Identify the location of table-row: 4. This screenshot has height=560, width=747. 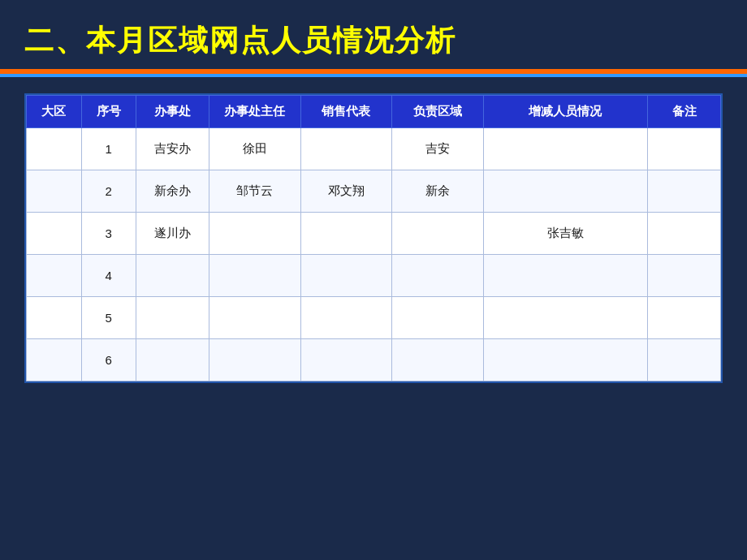
(374, 276).